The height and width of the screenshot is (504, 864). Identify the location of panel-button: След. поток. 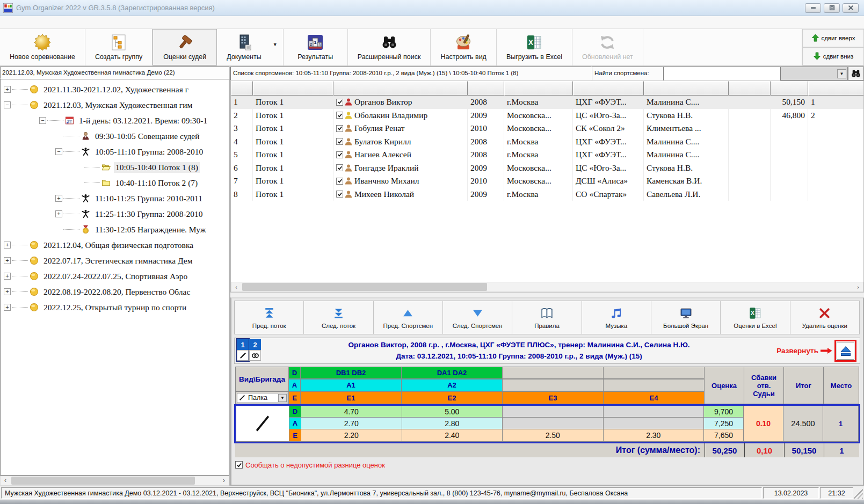
(338, 318).